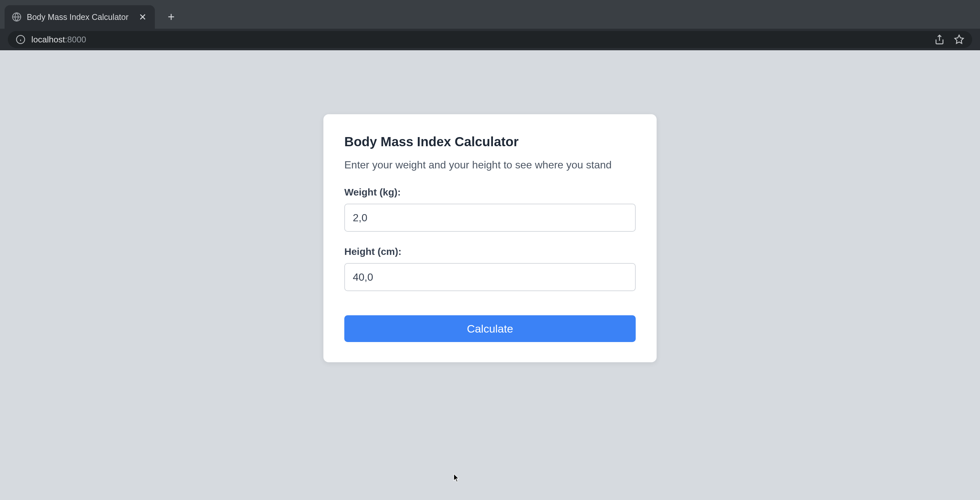 Image resolution: width=980 pixels, height=500 pixels. Describe the element at coordinates (490, 40) in the screenshot. I see `address-bar: localhost:8000` at that location.